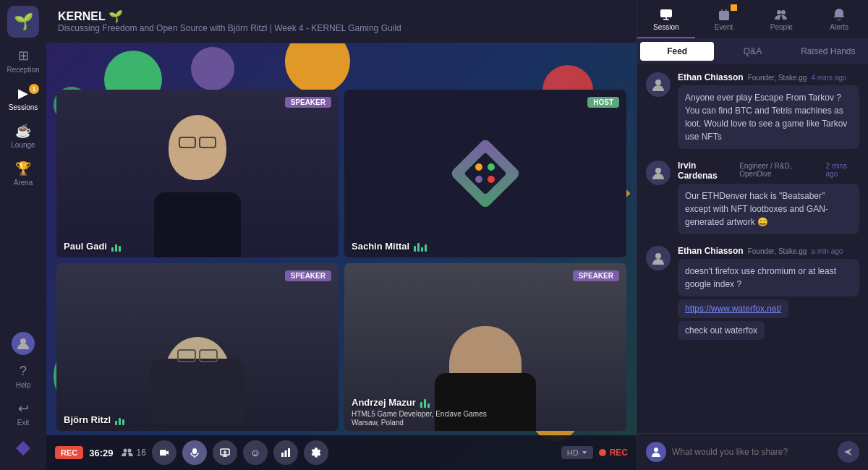  What do you see at coordinates (133, 453) in the screenshot?
I see `participant-count: 16` at bounding box center [133, 453].